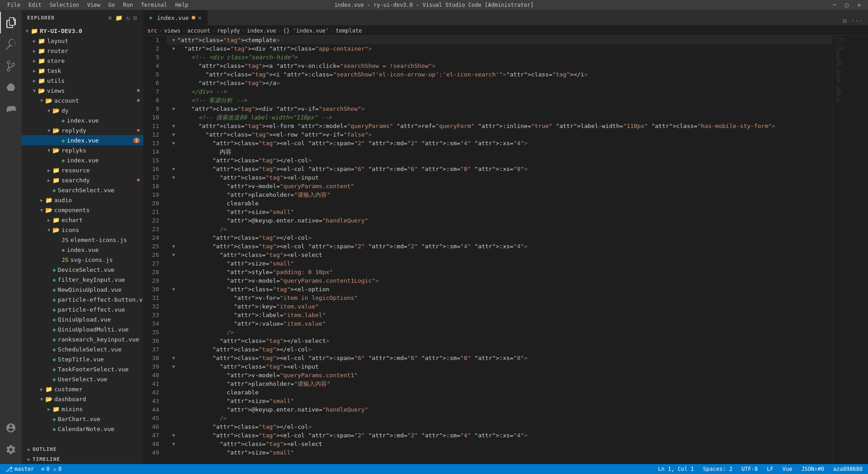 The image size is (868, 474). Describe the element at coordinates (174, 366) in the screenshot. I see `fold-arrow-39: ▼` at that location.